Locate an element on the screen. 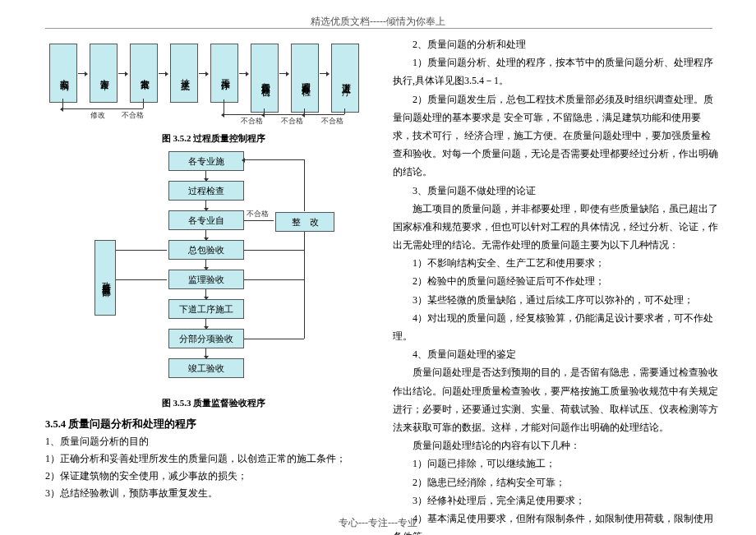 The image size is (756, 535). label-modify: 修改 is located at coordinates (98, 115).